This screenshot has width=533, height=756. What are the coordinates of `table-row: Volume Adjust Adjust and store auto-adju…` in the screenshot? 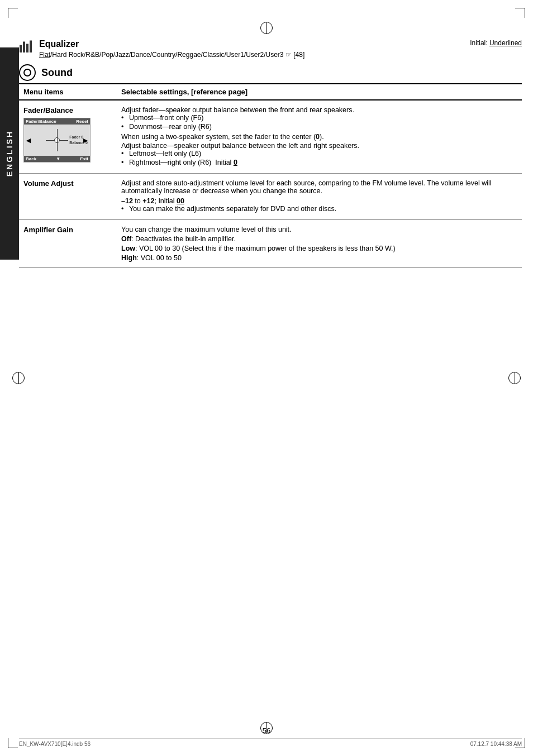 It's located at (270, 197).